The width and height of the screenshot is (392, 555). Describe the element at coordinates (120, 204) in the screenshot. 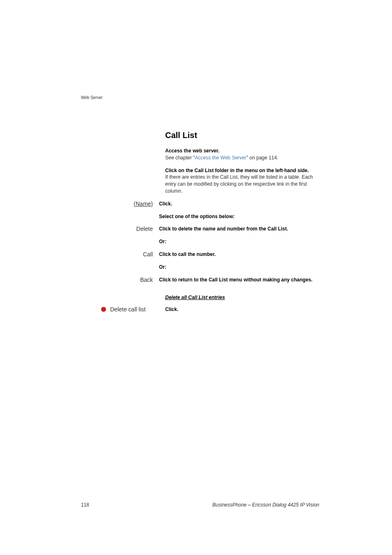

I see `row-name-label: (Name)` at that location.